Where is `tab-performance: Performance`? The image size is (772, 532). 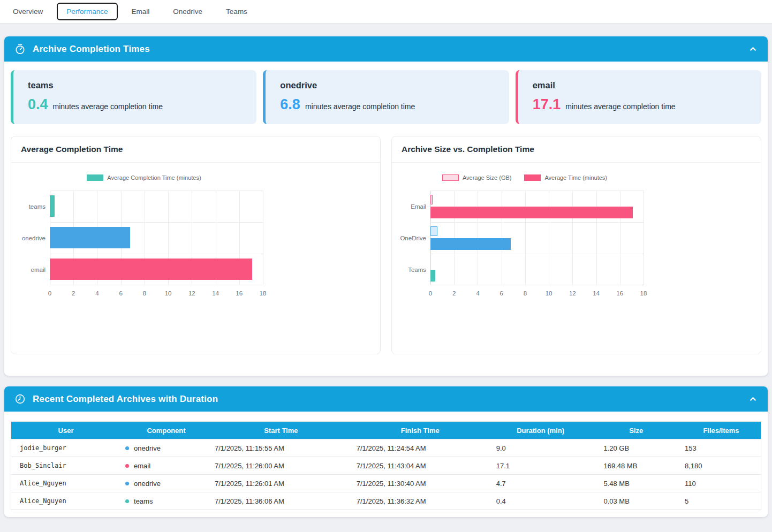
tab-performance: Performance is located at coordinates (87, 12).